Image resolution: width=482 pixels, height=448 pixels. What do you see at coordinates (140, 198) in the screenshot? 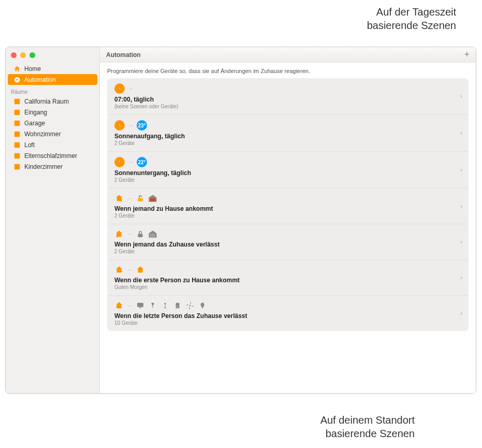
I see `unlock-icon` at bounding box center [140, 198].